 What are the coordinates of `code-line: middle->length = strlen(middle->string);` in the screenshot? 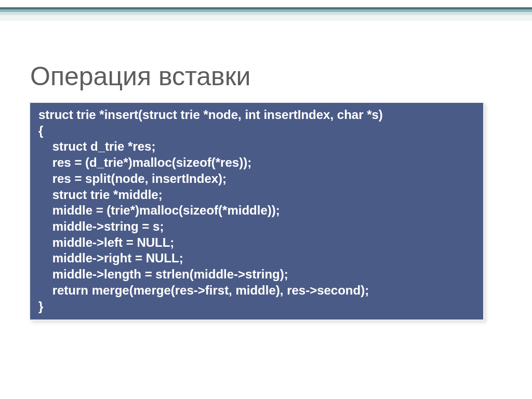 It's located at (257, 274).